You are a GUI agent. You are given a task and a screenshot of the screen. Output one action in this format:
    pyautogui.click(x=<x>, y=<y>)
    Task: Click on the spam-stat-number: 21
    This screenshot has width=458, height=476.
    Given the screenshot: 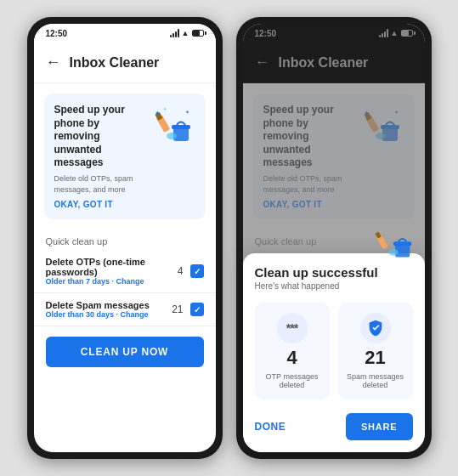 What is the action you would take?
    pyautogui.click(x=375, y=358)
    